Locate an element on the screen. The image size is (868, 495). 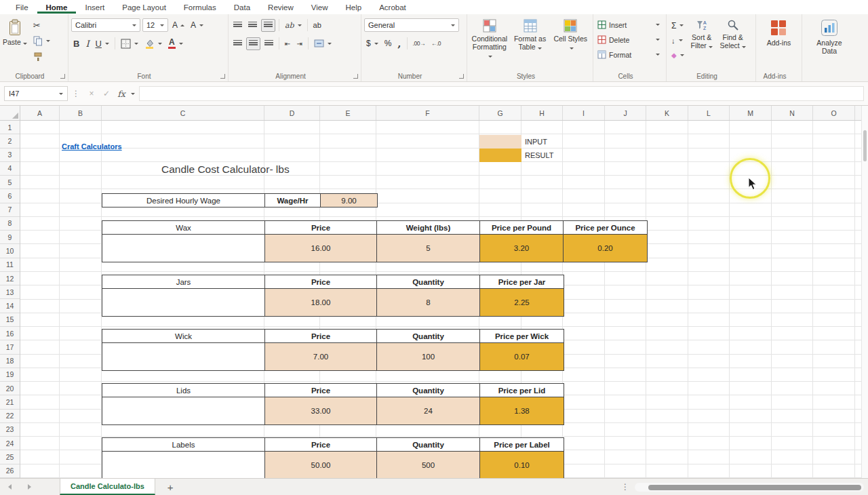
clear-button: ◆ is located at coordinates (678, 56).